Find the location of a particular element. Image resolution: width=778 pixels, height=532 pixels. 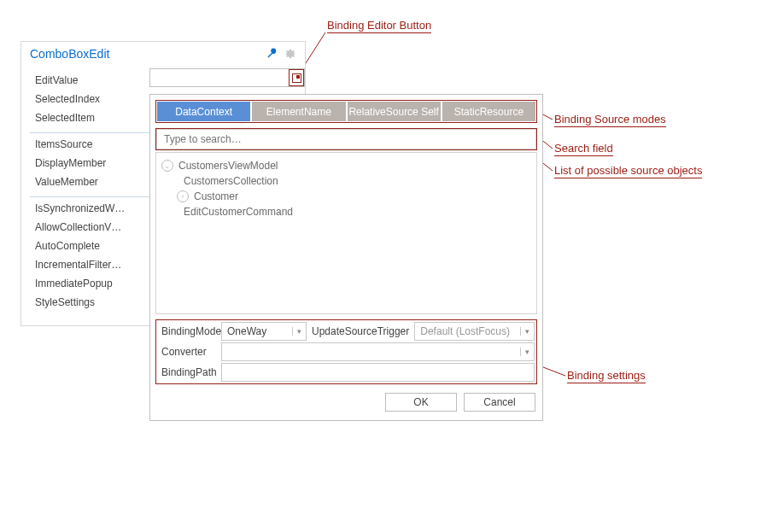

search-field is located at coordinates (347, 139).